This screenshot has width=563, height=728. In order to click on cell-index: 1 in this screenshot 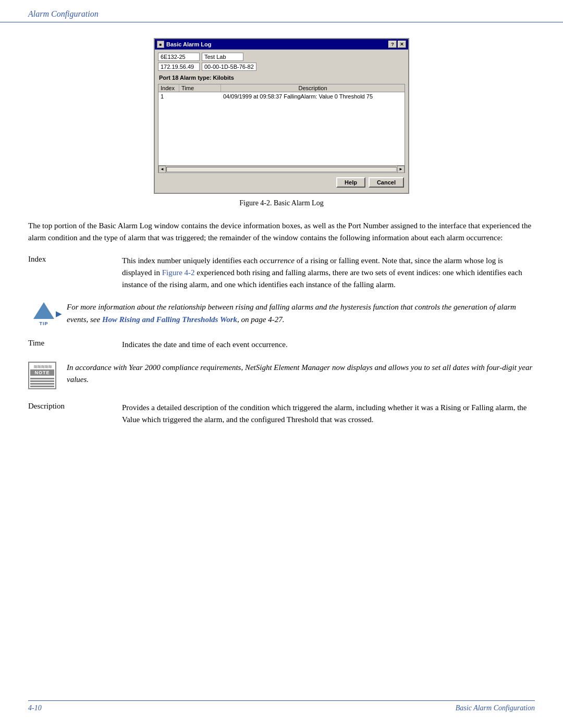, I will do `click(169, 96)`.